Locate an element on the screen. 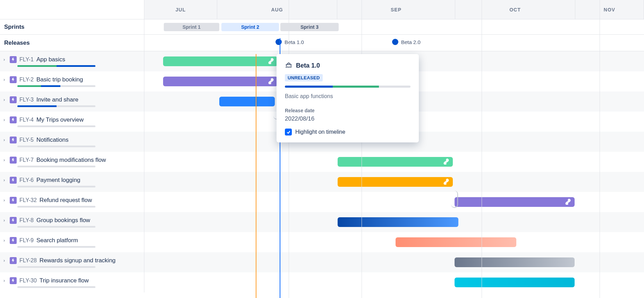 This screenshot has width=644, height=298. epic-sidebar: ›FLY-5Notifications is located at coordinates (72, 142).